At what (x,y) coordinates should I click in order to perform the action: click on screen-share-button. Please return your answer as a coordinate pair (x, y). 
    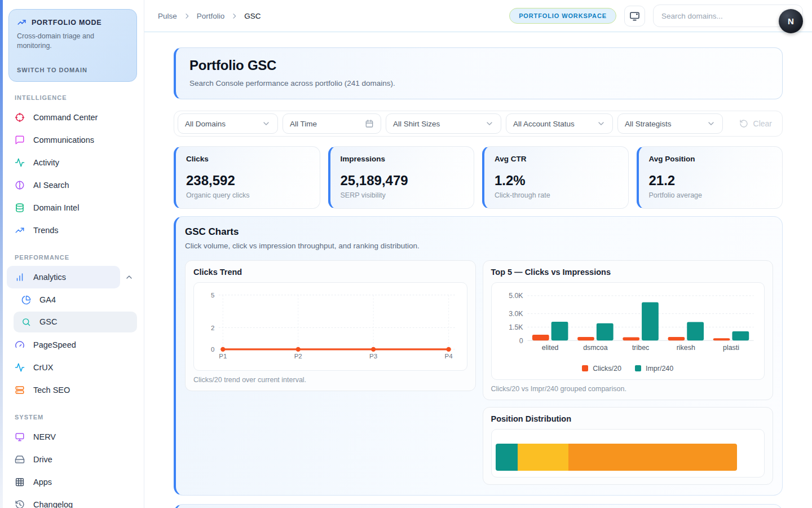
    Looking at the image, I should click on (635, 16).